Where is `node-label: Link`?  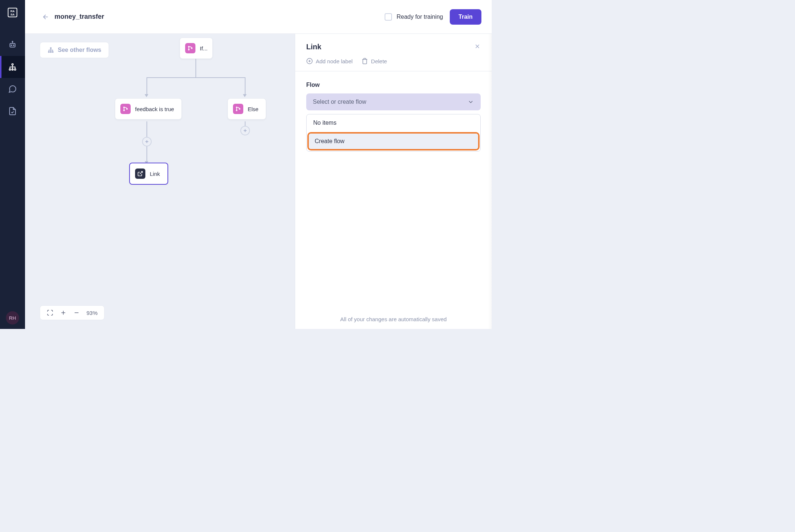
node-label: Link is located at coordinates (155, 174).